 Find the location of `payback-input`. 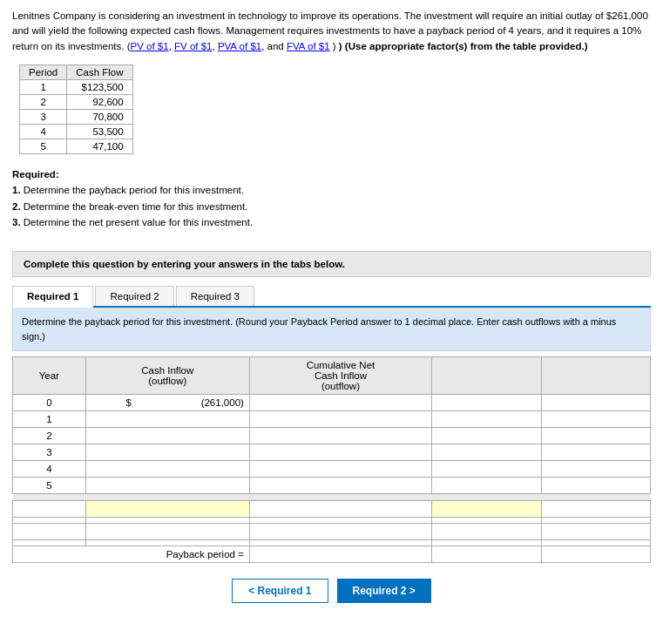

payback-input is located at coordinates (340, 554).